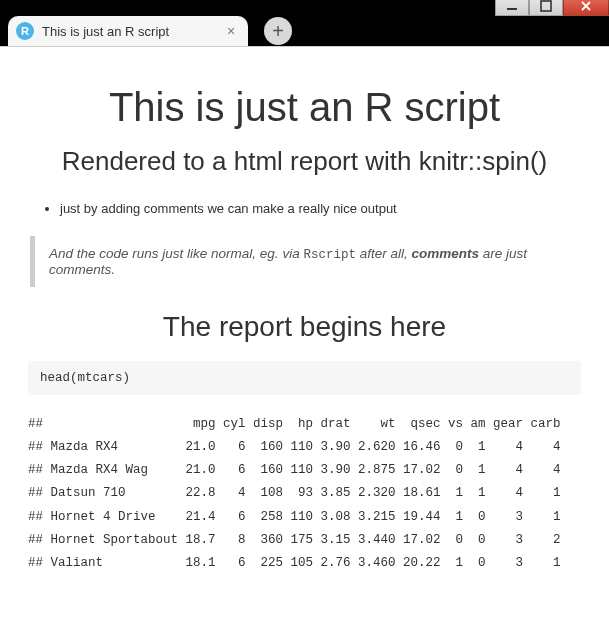 This screenshot has width=609, height=642. What do you see at coordinates (320, 208) in the screenshot?
I see `list-item: just by adding comments we can make a re…` at bounding box center [320, 208].